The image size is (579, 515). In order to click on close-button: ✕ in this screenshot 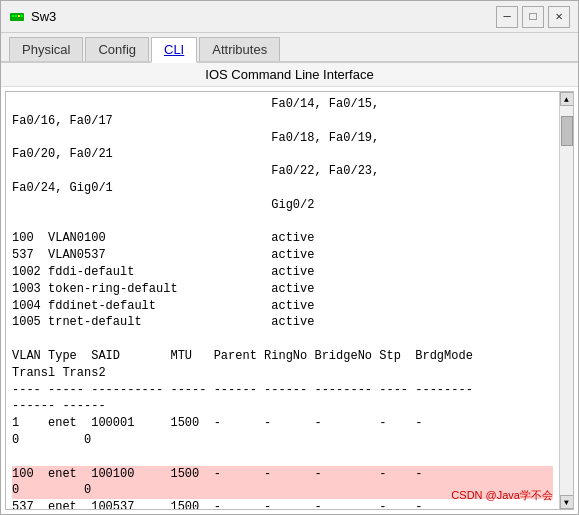, I will do `click(559, 17)`.